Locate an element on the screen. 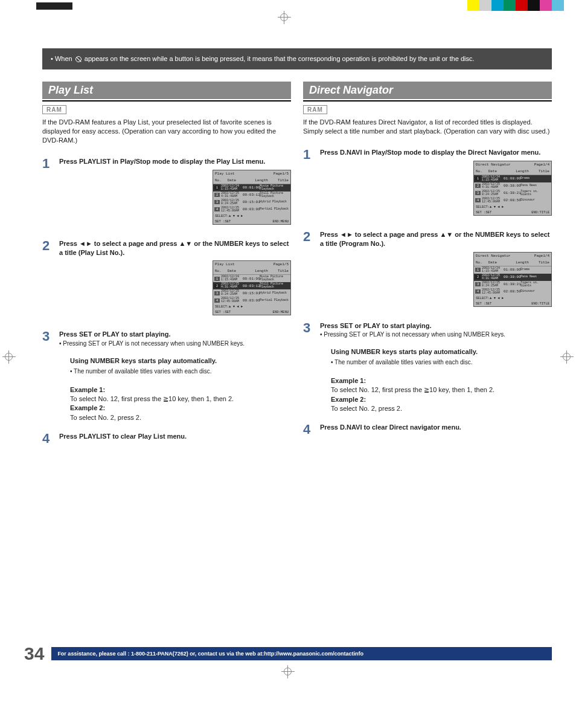  step-text: Press D.NAVI in Play/Stop mode to displa… is located at coordinates (436, 152).